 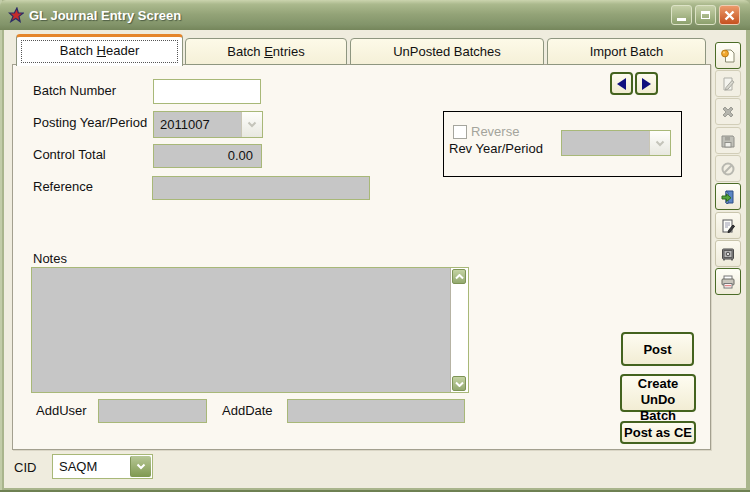 I want to click on posting-period-label: Posting Year/Period, so click(x=90, y=122).